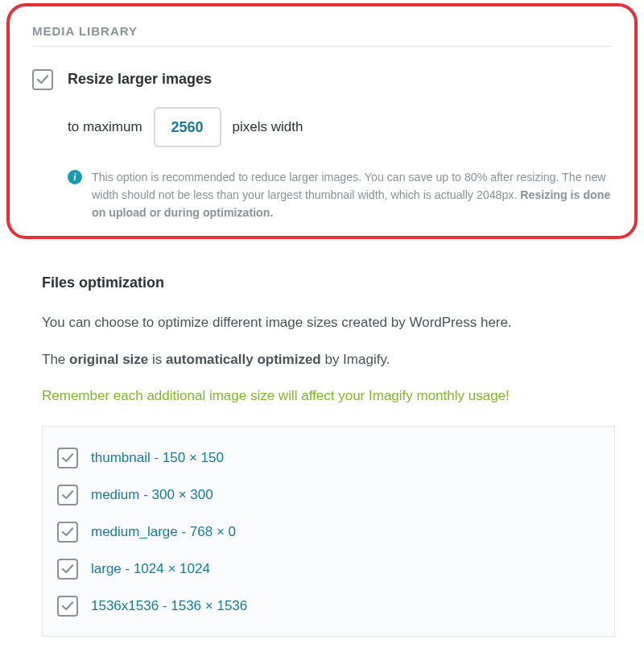 The height and width of the screenshot is (652, 644). I want to click on unselect-all-link: Unselect All, so click(156, 651).